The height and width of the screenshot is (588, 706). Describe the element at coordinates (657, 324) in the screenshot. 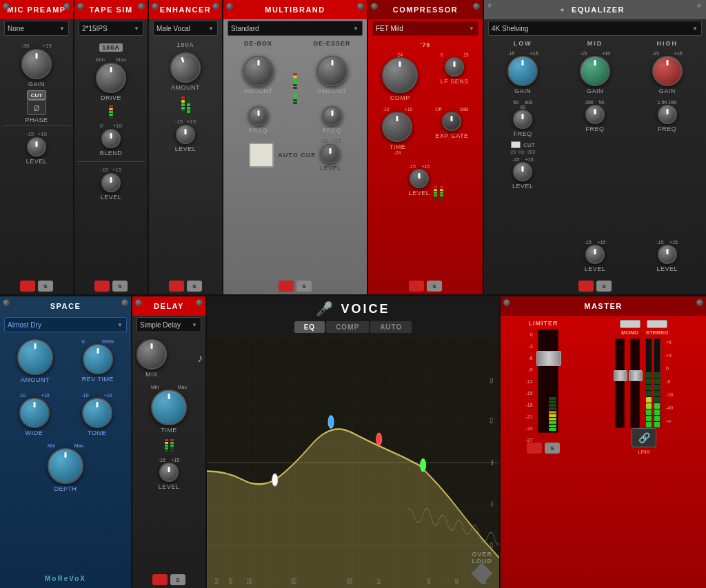

I see `stereo-indicator` at that location.